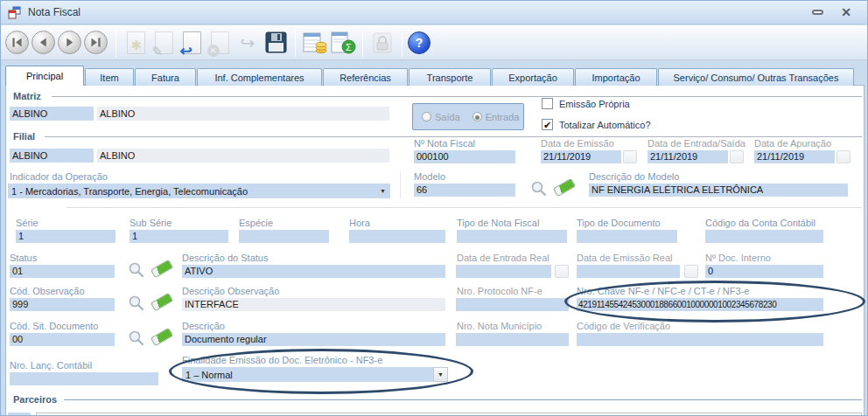  What do you see at coordinates (794, 157) in the screenshot?
I see `data-apuracao-input: 21/11/2019` at bounding box center [794, 157].